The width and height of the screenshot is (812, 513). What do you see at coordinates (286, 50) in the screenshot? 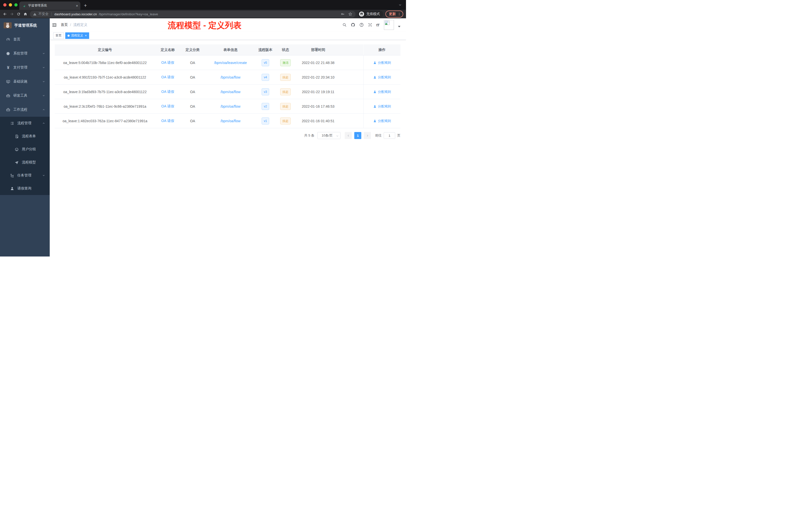
I see `column-header: 状态` at bounding box center [286, 50].